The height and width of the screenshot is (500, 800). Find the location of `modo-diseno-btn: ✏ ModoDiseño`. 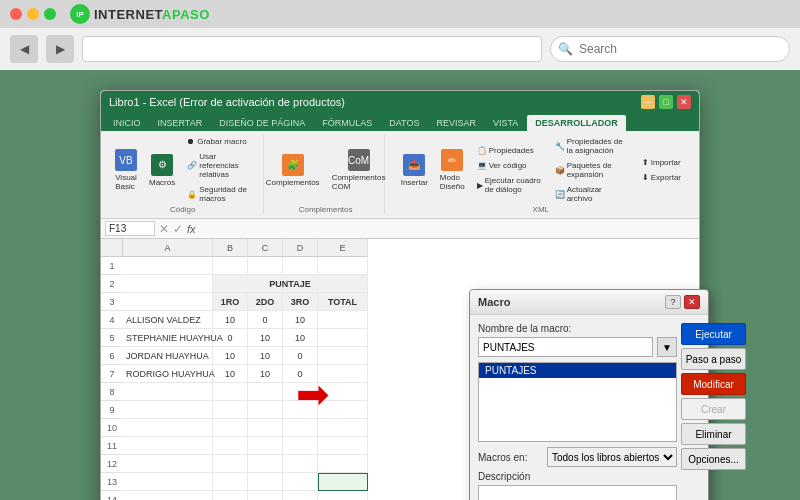

modo-diseno-btn: ✏ ModoDiseño is located at coordinates (452, 170).